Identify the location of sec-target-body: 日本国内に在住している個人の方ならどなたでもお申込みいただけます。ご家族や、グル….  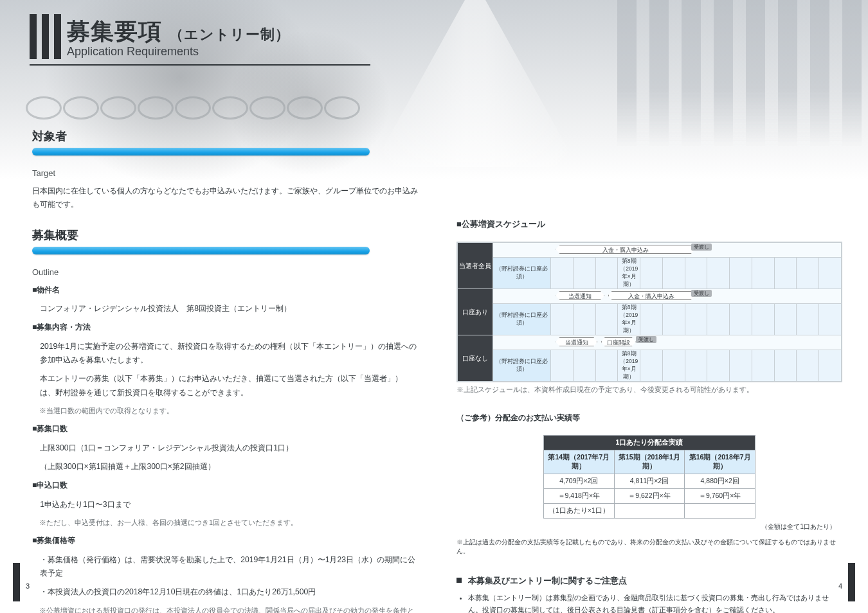
(225, 198).